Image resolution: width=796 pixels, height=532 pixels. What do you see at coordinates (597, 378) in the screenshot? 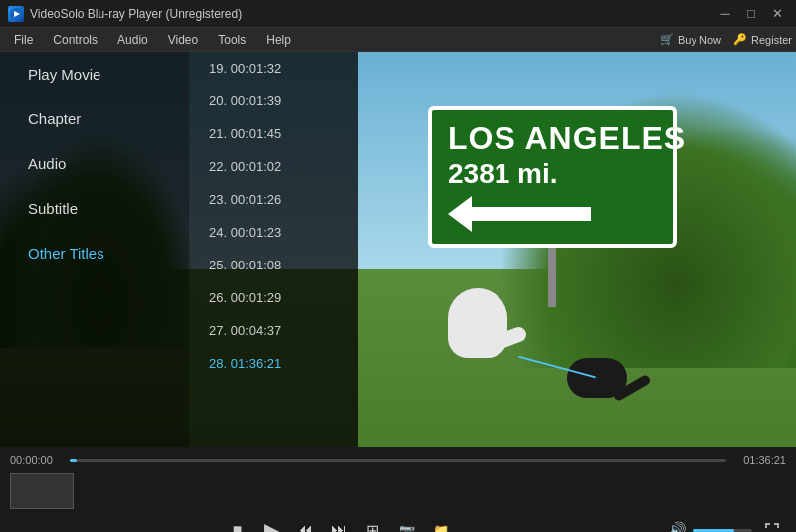
I see `cat-black-body` at bounding box center [597, 378].